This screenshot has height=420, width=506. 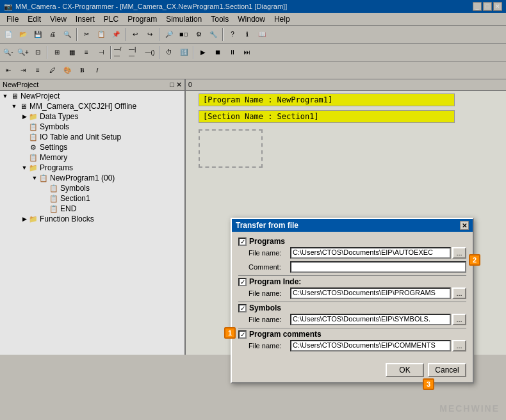 I want to click on symbols-file-input: C:\Users\CTOS\Documents\EIP\SYMBOLS., so click(x=370, y=319).